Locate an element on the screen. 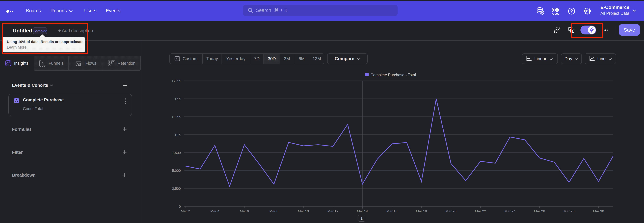  svg-text: 5,000 is located at coordinates (176, 170).